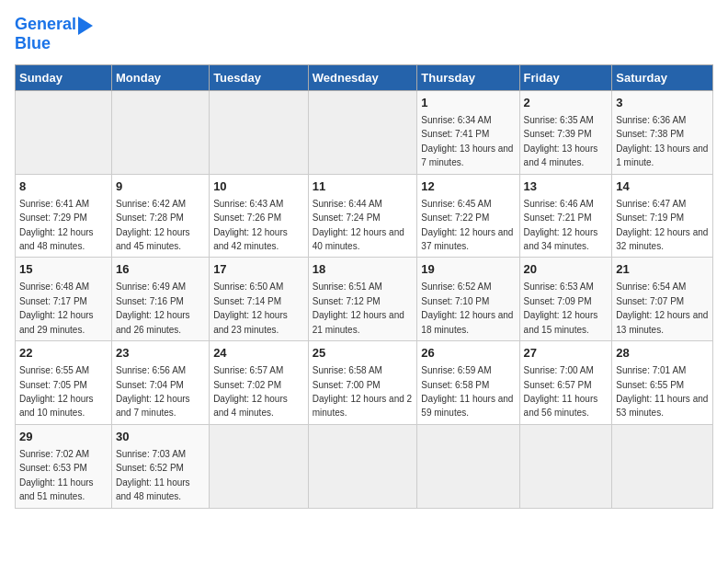 This screenshot has height=563, width=728. I want to click on col-header-monday: Monday, so click(160, 77).